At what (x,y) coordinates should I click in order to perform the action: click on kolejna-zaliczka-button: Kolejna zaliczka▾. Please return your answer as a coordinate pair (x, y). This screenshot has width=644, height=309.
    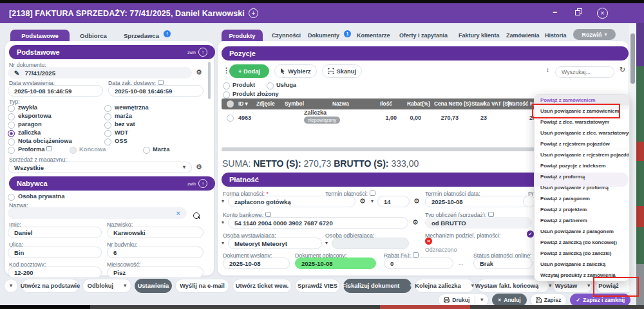
    Looking at the image, I should click on (444, 286).